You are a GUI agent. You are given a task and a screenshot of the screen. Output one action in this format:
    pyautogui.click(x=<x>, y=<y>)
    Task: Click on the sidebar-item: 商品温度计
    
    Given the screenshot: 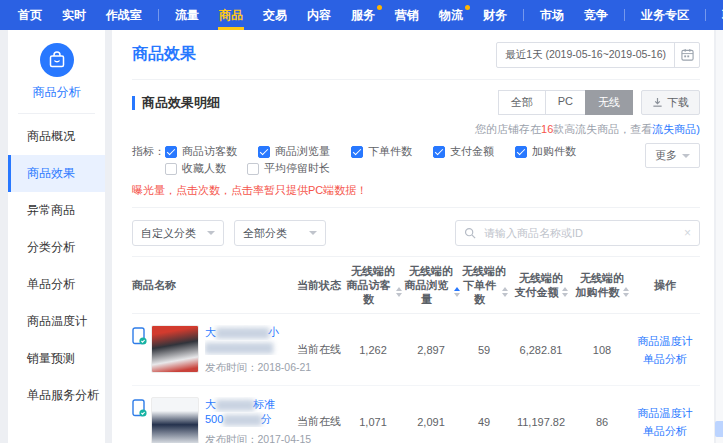 What is the action you would take?
    pyautogui.click(x=56, y=322)
    